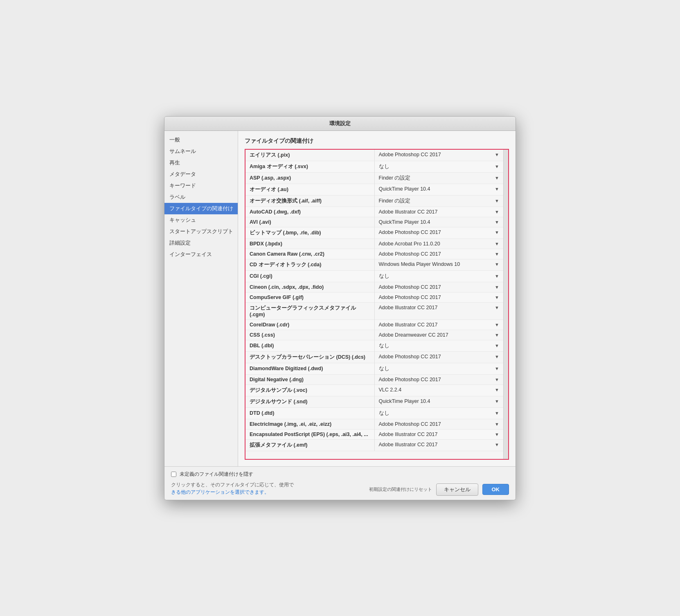 The width and height of the screenshot is (680, 616). Describe the element at coordinates (310, 380) in the screenshot. I see `file-type-cell: Digital Negative (.dng)` at that location.